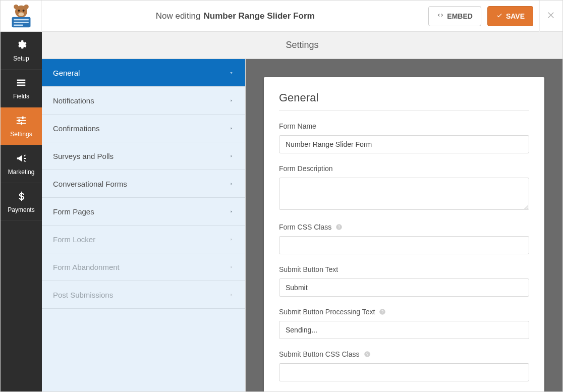  What do you see at coordinates (404, 144) in the screenshot?
I see `form-name-input` at bounding box center [404, 144].